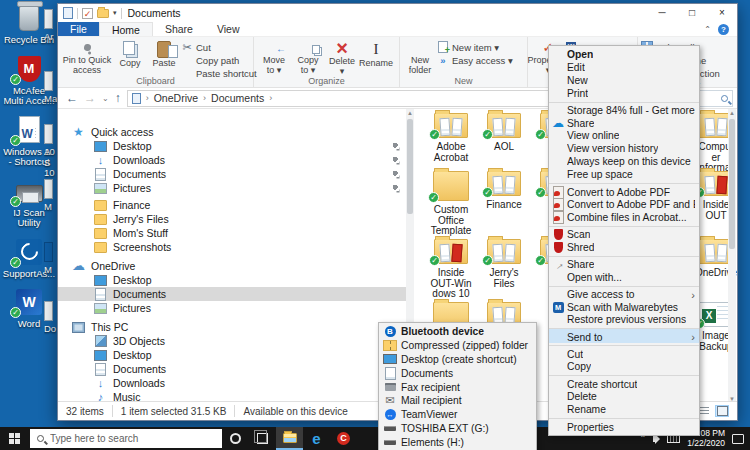  What do you see at coordinates (344, 438) in the screenshot?
I see `ccleaner-button` at bounding box center [344, 438].